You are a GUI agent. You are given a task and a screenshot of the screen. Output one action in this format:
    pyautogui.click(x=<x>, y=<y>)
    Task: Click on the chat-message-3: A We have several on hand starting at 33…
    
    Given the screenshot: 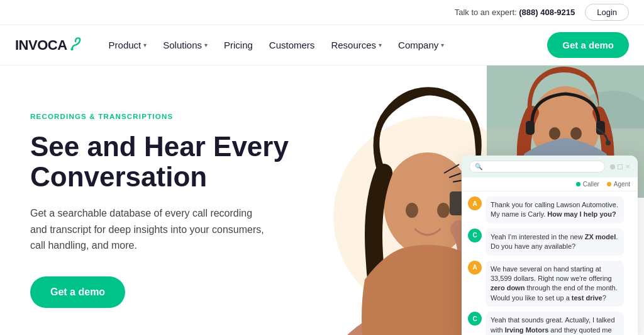 What is the action you would take?
    pyautogui.click(x=550, y=284)
    